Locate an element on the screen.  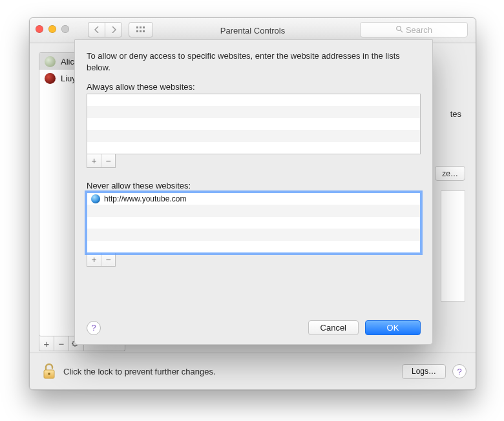
always-allow-label: Always allow these websites: is located at coordinates (253, 87).